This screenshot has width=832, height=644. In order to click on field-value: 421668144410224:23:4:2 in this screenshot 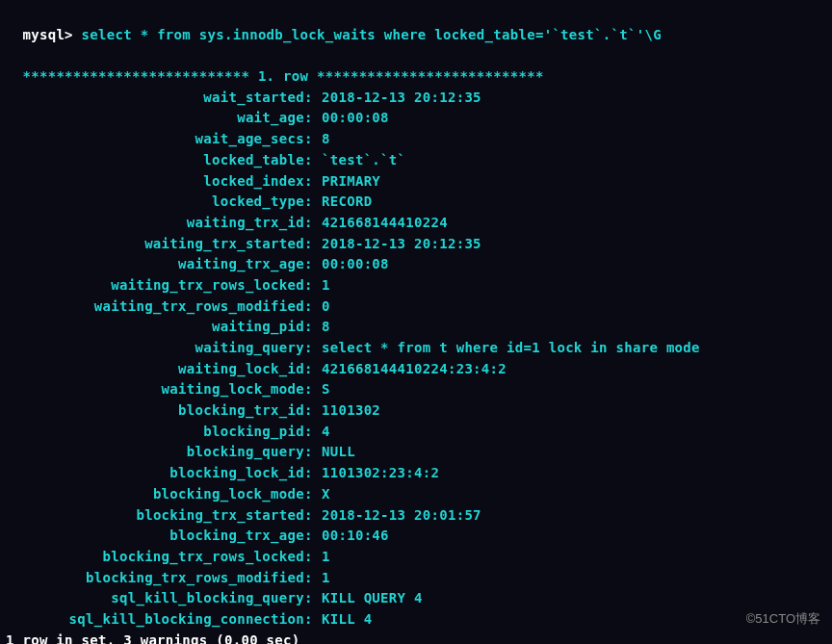, I will do `click(414, 370)`.